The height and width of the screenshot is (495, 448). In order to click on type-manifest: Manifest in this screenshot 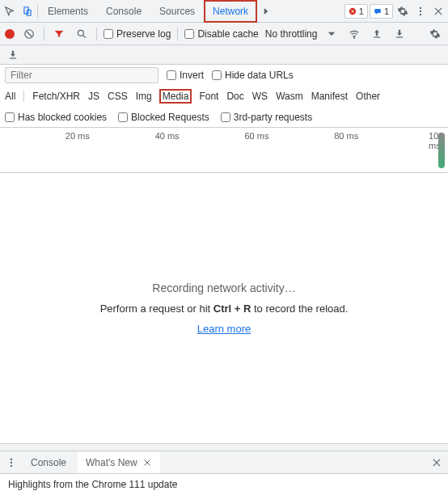, I will do `click(330, 96)`.